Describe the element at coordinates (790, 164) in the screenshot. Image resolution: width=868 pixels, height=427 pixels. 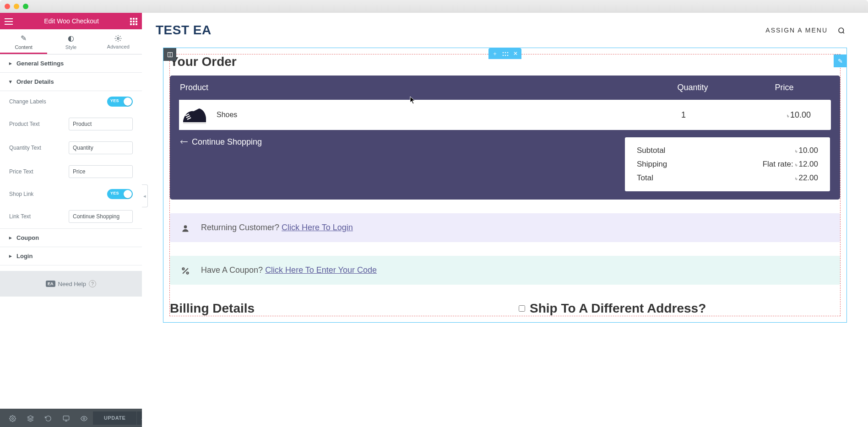
I see `shipping-value: Flat rate: ৳12.00` at that location.